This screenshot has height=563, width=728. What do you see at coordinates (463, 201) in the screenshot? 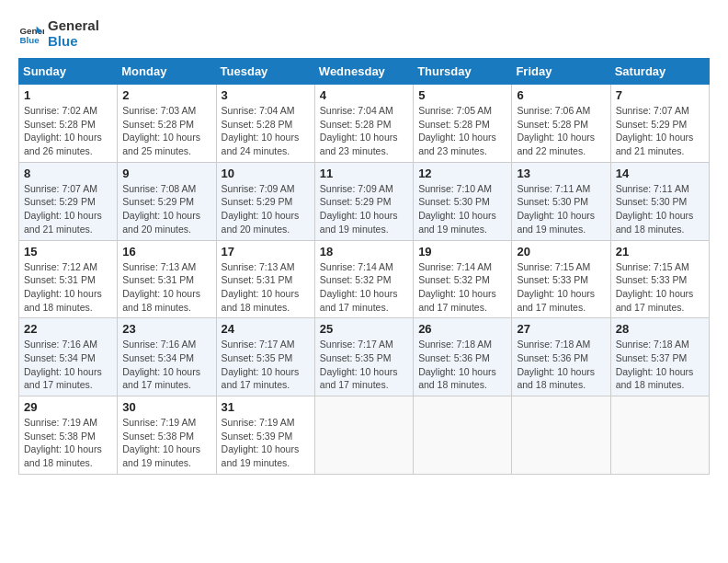
I see `calendar-cell: 12Sunrise: 7:10 AM Sunset: 5:30 PM Dayli…` at bounding box center [463, 201].